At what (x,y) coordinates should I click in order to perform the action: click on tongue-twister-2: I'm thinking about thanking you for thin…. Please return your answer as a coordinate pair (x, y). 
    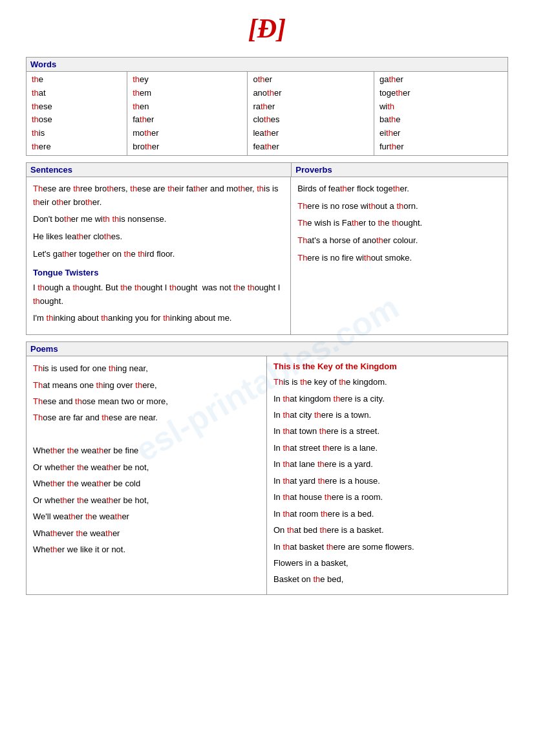
    Looking at the image, I should click on (158, 318).